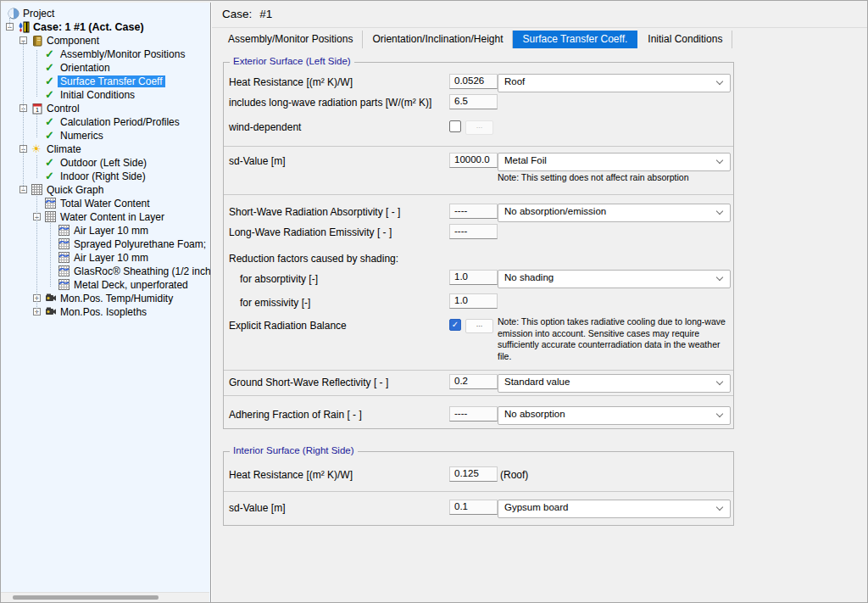  I want to click on tree-item-label: Calculation Period/Profiles, so click(120, 122).